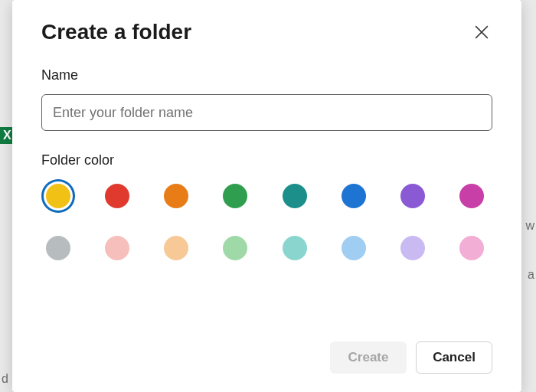 This screenshot has height=392, width=536. What do you see at coordinates (295, 196) in the screenshot?
I see `color-swatch-teal` at bounding box center [295, 196].